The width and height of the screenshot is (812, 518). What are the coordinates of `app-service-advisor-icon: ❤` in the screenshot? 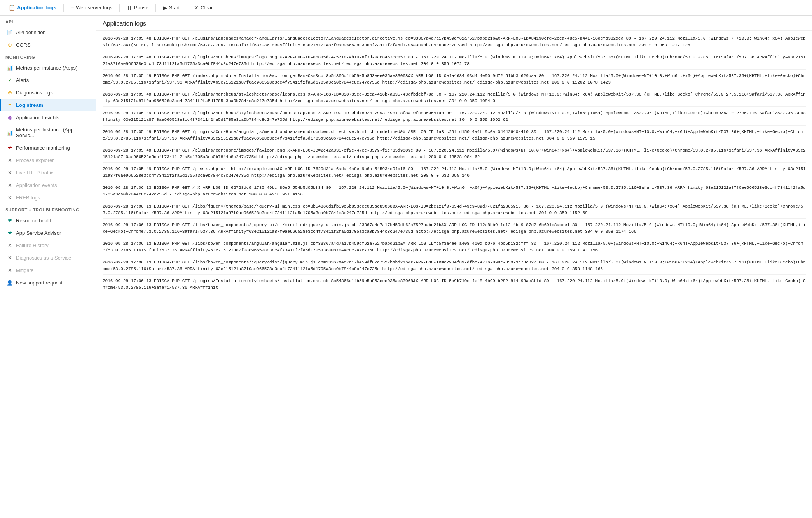 It's located at (10, 233).